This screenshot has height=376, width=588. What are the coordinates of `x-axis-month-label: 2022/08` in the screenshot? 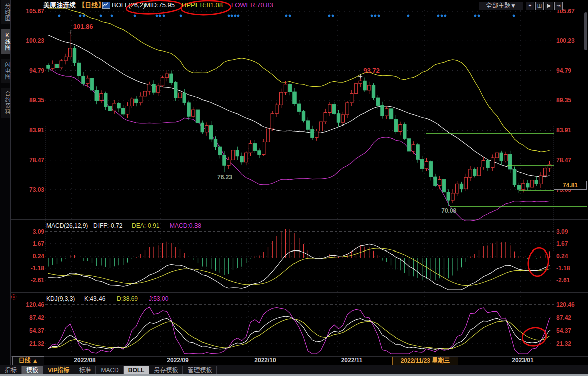 It's located at (85, 360).